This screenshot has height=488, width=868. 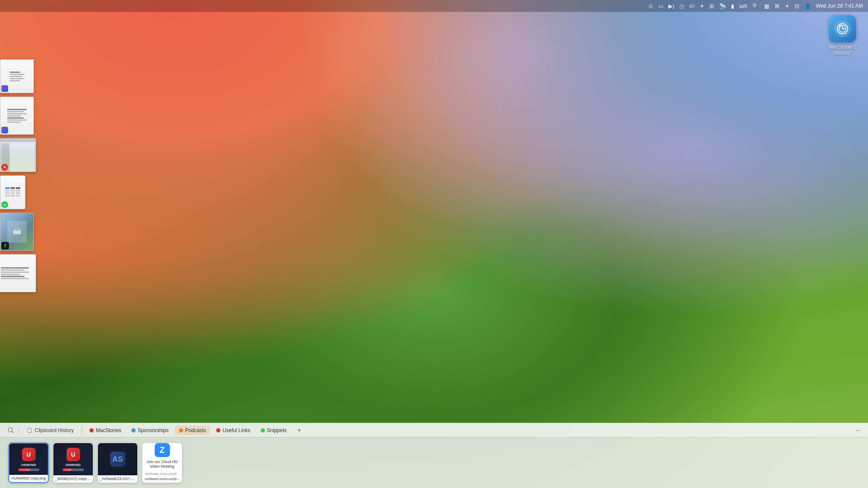 What do you see at coordinates (777, 6) in the screenshot?
I see `cmd-icon: ⌘` at bounding box center [777, 6].